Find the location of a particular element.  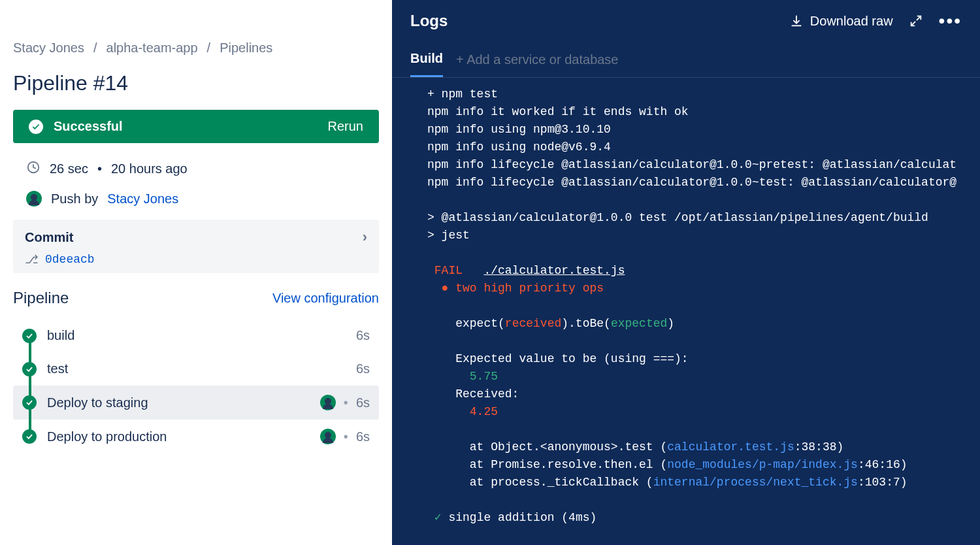

log-fail-badge: FAIL is located at coordinates (448, 271).